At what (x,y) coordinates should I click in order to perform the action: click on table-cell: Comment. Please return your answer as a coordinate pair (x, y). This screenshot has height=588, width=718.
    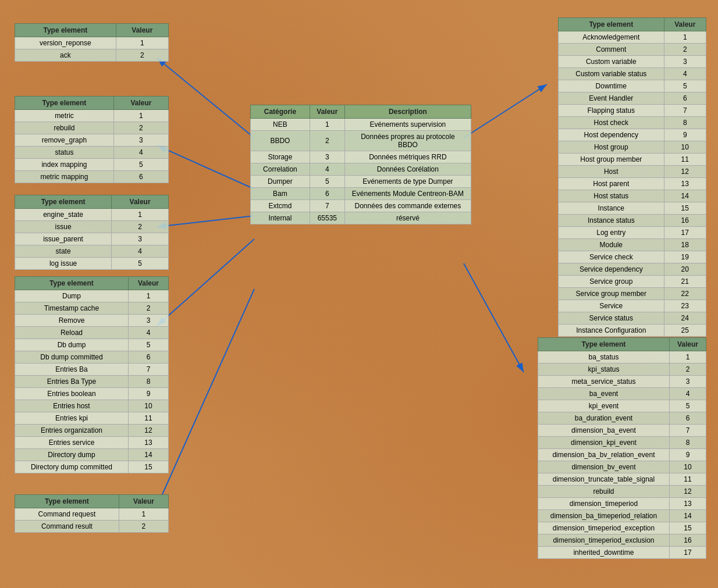
    Looking at the image, I should click on (612, 50).